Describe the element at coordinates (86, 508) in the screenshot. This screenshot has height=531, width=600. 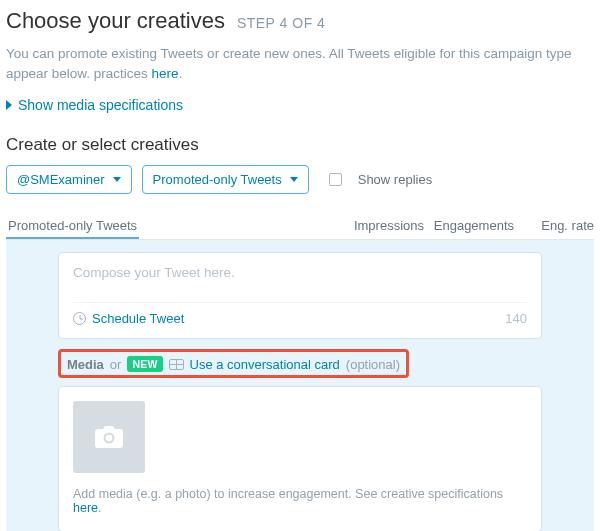
I see `creative-specs-link: here` at that location.